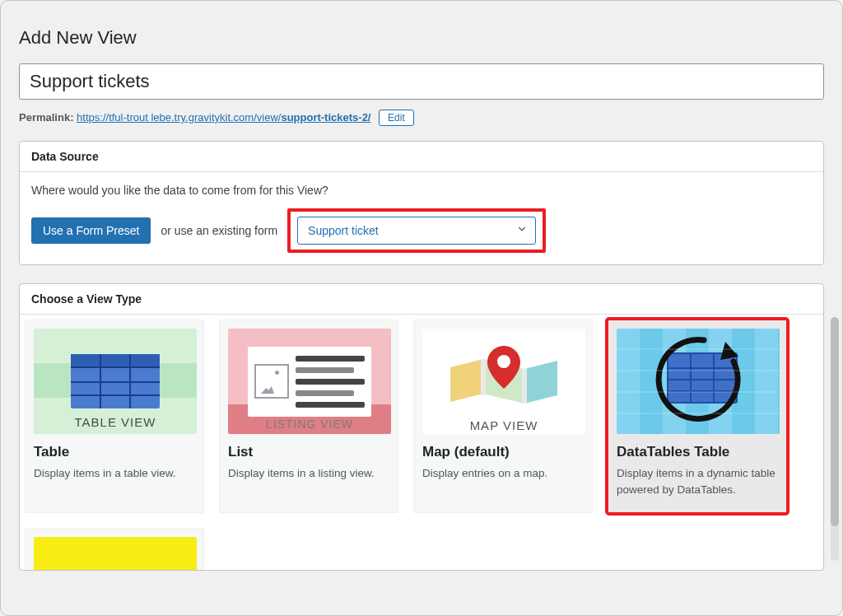 The image size is (843, 616). Describe the element at coordinates (417, 231) in the screenshot. I see `form-select-highlight: Support ticket` at that location.